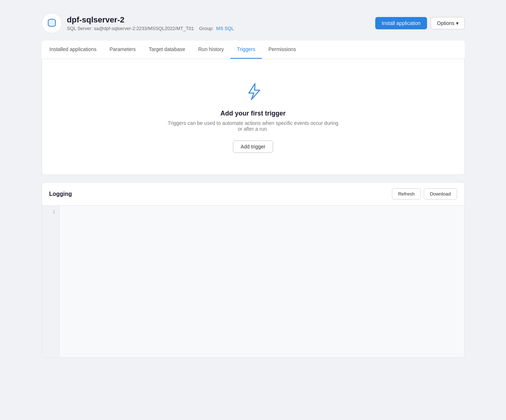 Image resolution: width=506 pixels, height=420 pixels. What do you see at coordinates (448, 23) in the screenshot?
I see `options-button: Options ▾` at bounding box center [448, 23].